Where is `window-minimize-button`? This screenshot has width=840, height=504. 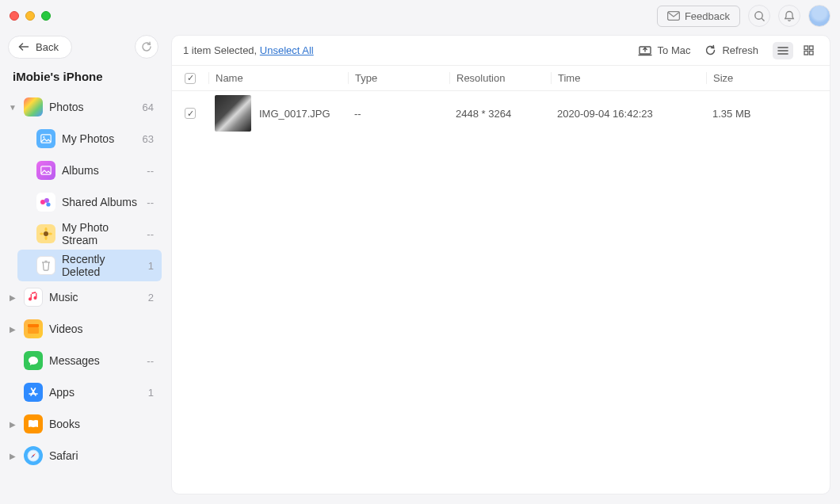 window-minimize-button is located at coordinates (30, 16).